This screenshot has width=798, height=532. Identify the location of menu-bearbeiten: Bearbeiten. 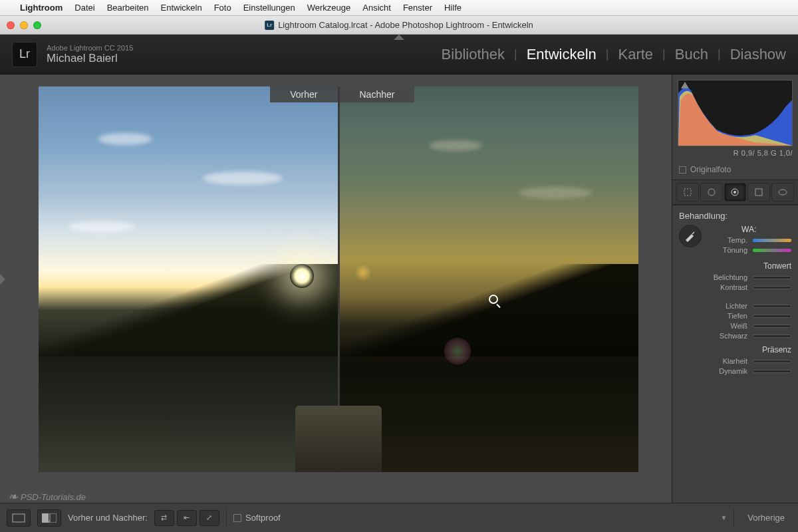
(128, 8).